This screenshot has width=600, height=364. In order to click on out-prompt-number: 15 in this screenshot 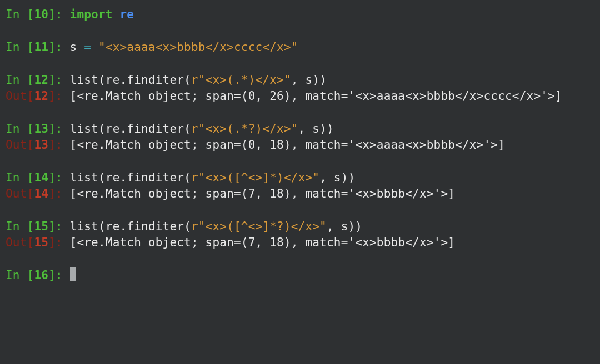, I will do `click(41, 242)`.